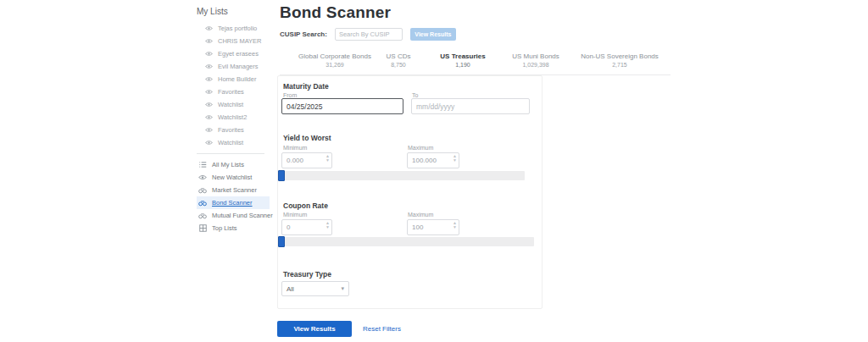 The height and width of the screenshot is (342, 868). What do you see at coordinates (433, 227) in the screenshot?
I see `coupon-max-input` at bounding box center [433, 227].